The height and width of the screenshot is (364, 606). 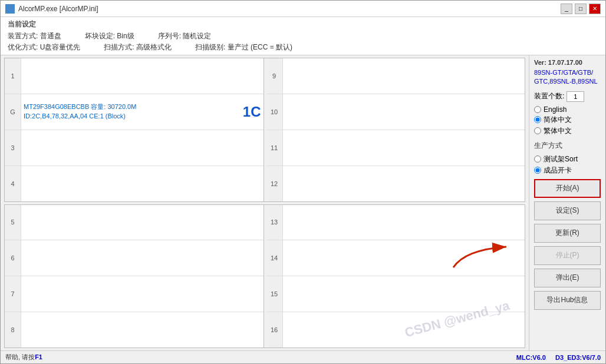 What do you see at coordinates (303, 37) in the screenshot?
I see `info-row-1: 装置方式: 普通盘 坏块设定: Bin级 序列号: 随机设定` at bounding box center [303, 37].